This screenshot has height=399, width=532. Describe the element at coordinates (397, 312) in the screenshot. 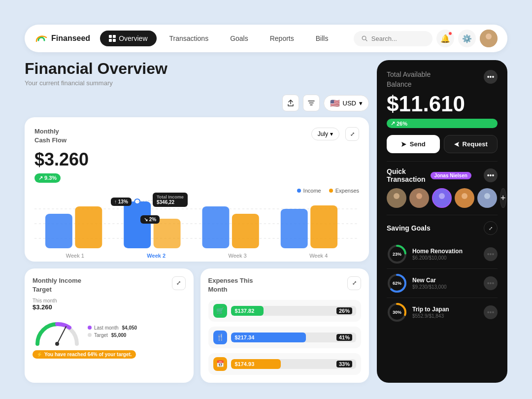

I see `goal-circle-2: 30%` at that location.